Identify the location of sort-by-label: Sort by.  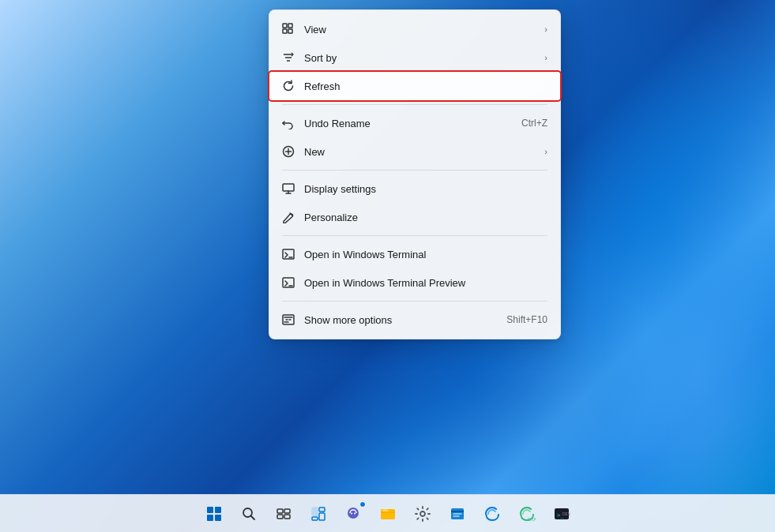
(419, 58).